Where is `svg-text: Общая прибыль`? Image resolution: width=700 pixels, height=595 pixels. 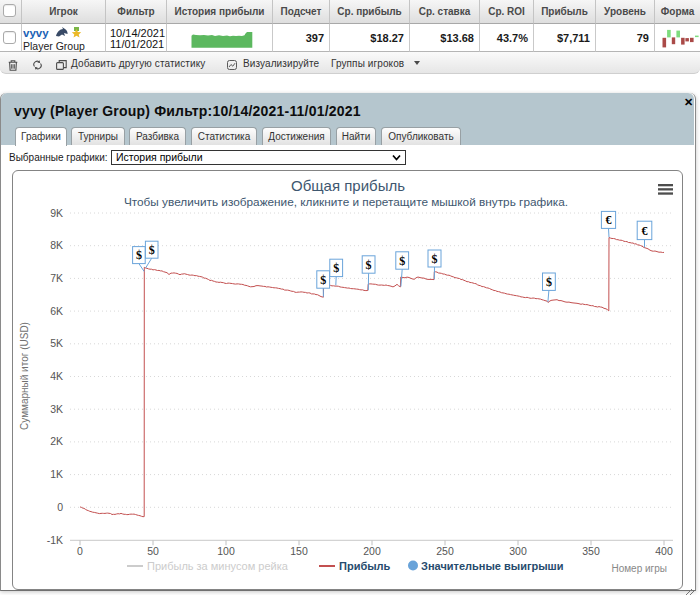 svg-text: Общая прибыль is located at coordinates (348, 186).